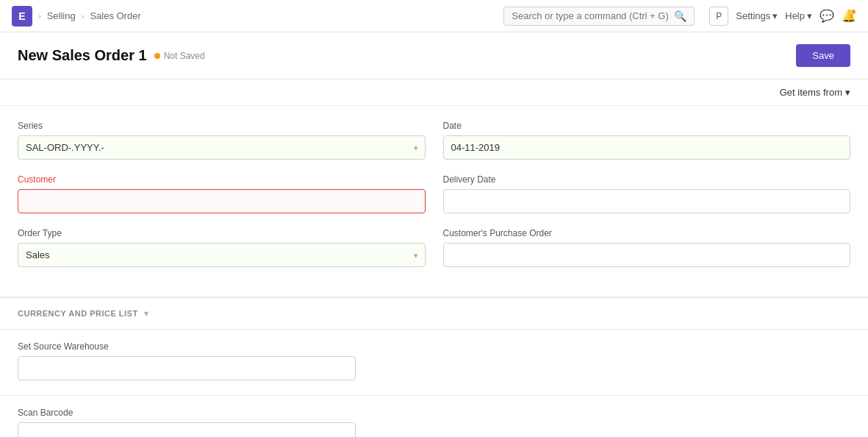  What do you see at coordinates (434, 93) in the screenshot?
I see `form-card-header: Get items from ▾` at bounding box center [434, 93].